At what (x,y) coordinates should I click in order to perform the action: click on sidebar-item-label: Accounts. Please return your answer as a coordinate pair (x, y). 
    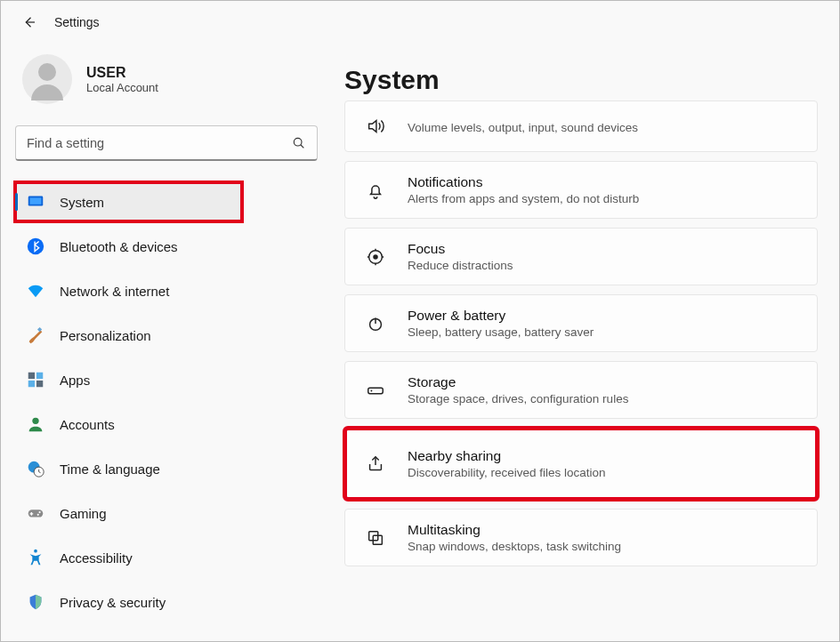
    Looking at the image, I should click on (87, 425).